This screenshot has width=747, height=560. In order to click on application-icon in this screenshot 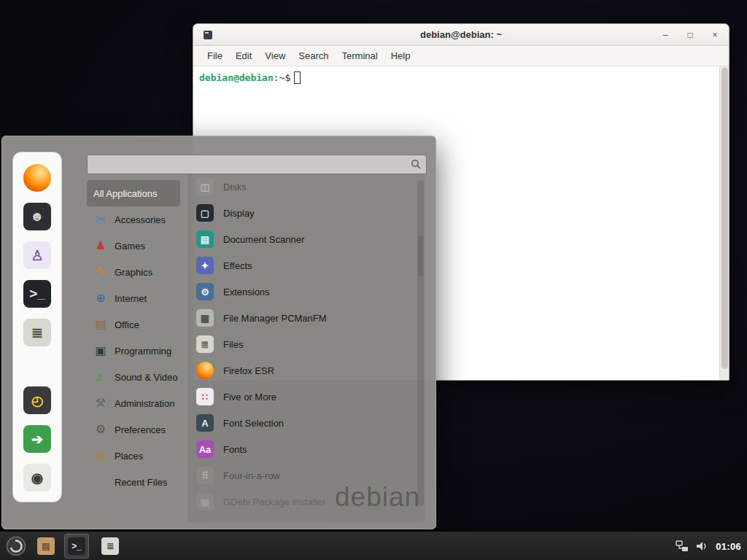, I will do `click(205, 370)`.